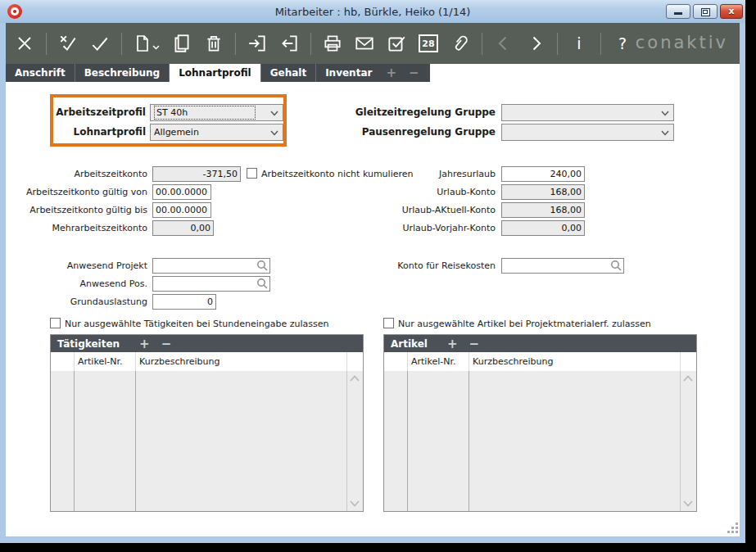 The width and height of the screenshot is (756, 552). What do you see at coordinates (214, 43) in the screenshot?
I see `delete-icon` at bounding box center [214, 43].